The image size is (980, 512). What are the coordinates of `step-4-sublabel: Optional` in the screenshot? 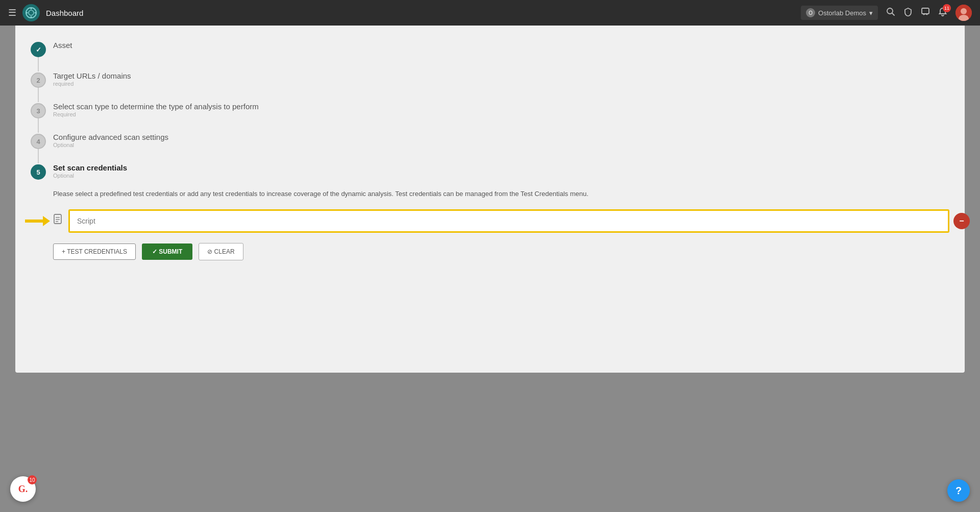 It's located at (501, 145).